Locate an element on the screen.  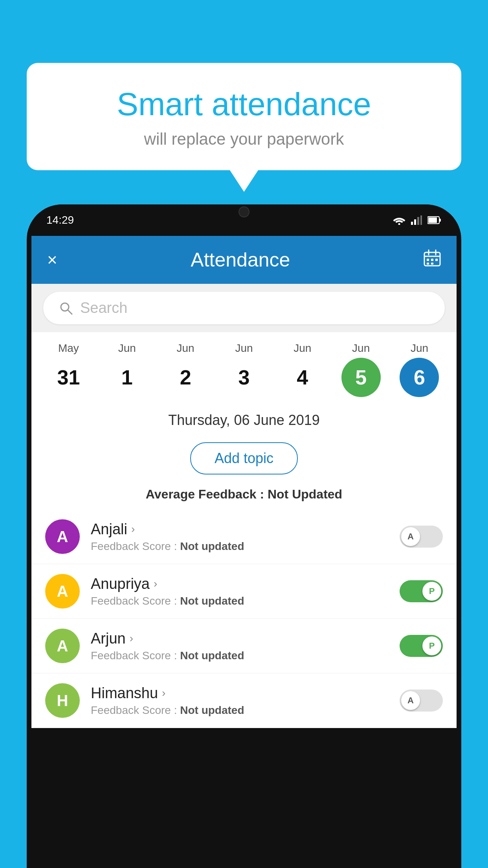
student-name-anjali: Anjali › is located at coordinates (245, 529).